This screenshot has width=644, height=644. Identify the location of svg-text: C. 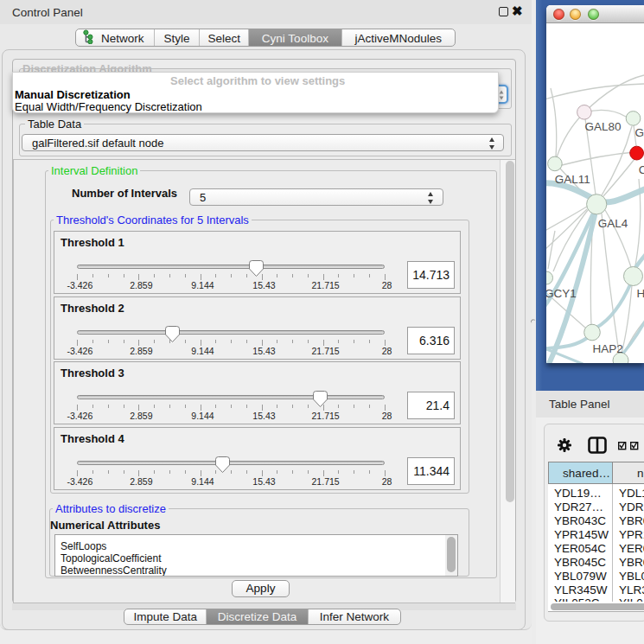
(641, 169).